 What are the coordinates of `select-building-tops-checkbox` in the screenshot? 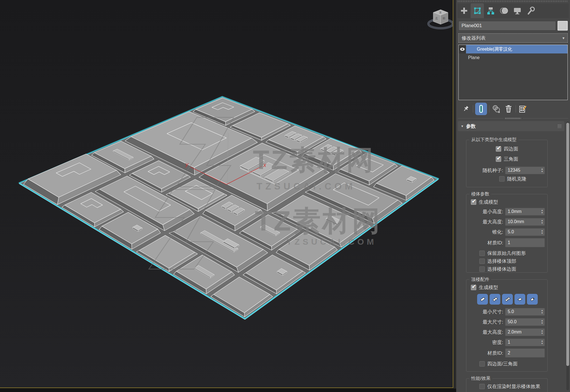 It's located at (482, 261).